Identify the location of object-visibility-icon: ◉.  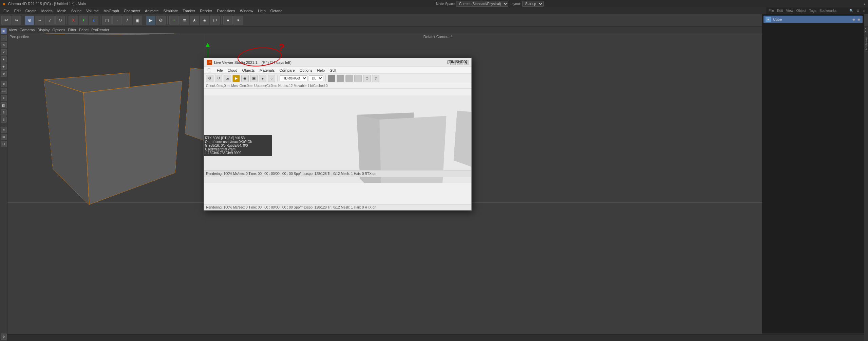
(854, 20).